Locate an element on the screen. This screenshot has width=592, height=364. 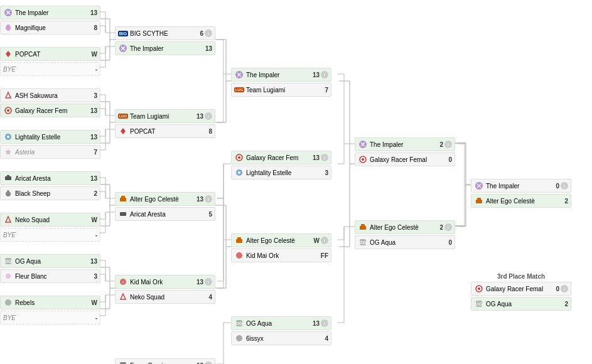
table-row: Alter Ego Celestè 2 is located at coordinates (521, 201).